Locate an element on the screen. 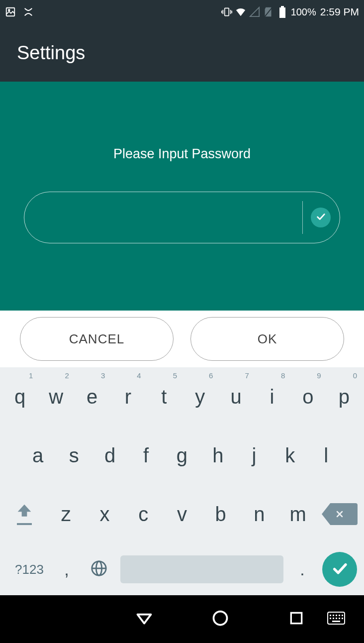 This screenshot has height=643, width=364. key-l: l is located at coordinates (326, 455).